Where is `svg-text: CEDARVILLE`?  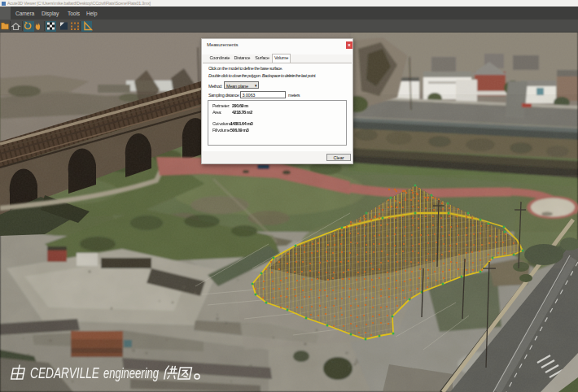 svg-text: CEDARVILLE is located at coordinates (65, 372).